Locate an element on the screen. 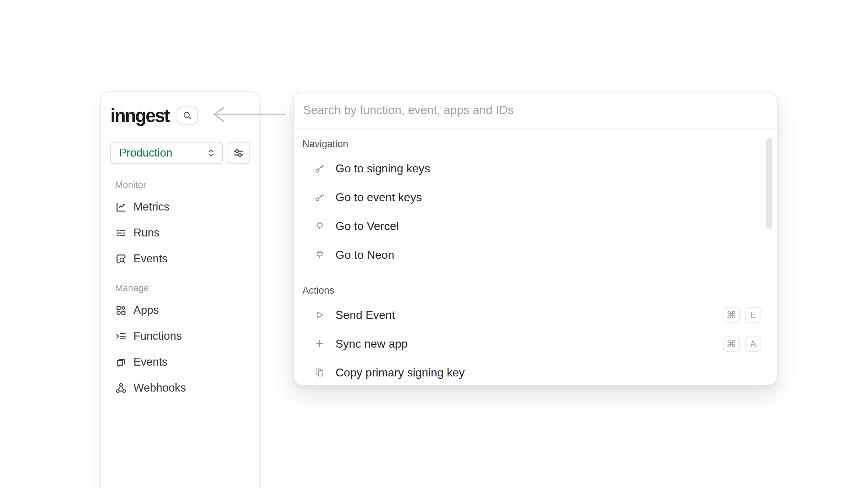 The image size is (868, 488). sidebar-item-label: Functions is located at coordinates (157, 336).